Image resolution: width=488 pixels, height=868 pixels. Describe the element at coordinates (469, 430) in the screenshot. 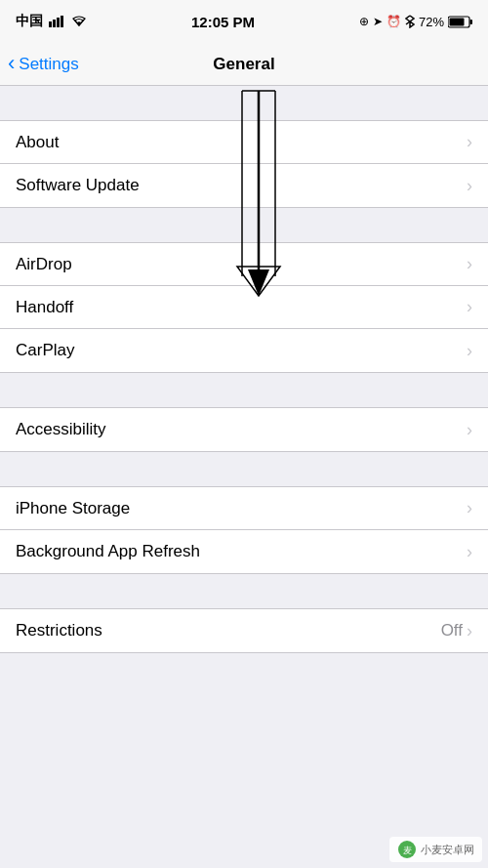

I see `accessibility-right: ›` at that location.